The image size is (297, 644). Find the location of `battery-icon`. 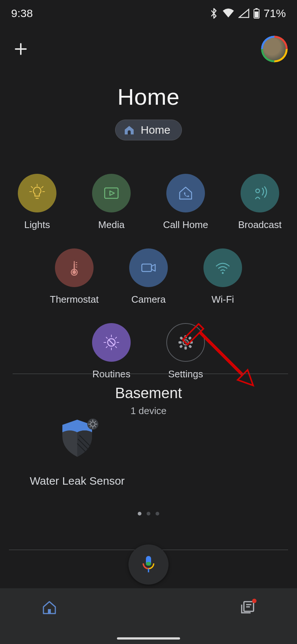

battery-icon is located at coordinates (257, 13).